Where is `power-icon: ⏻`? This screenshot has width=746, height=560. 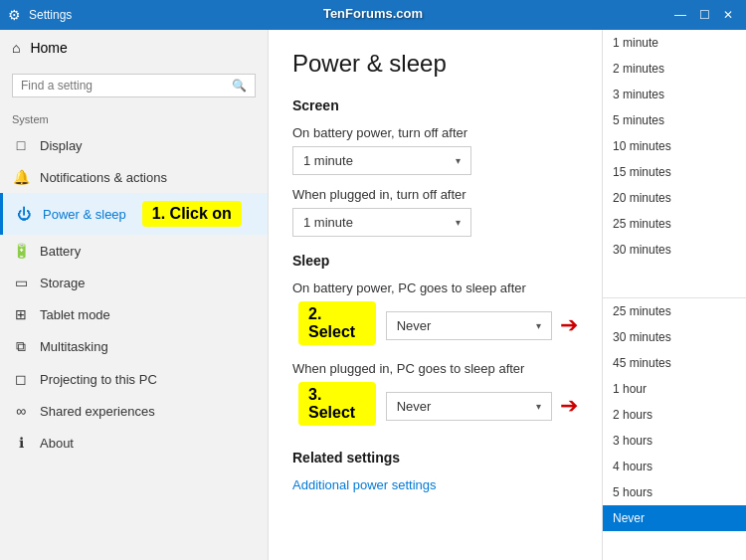 power-icon: ⏻ is located at coordinates (24, 214).